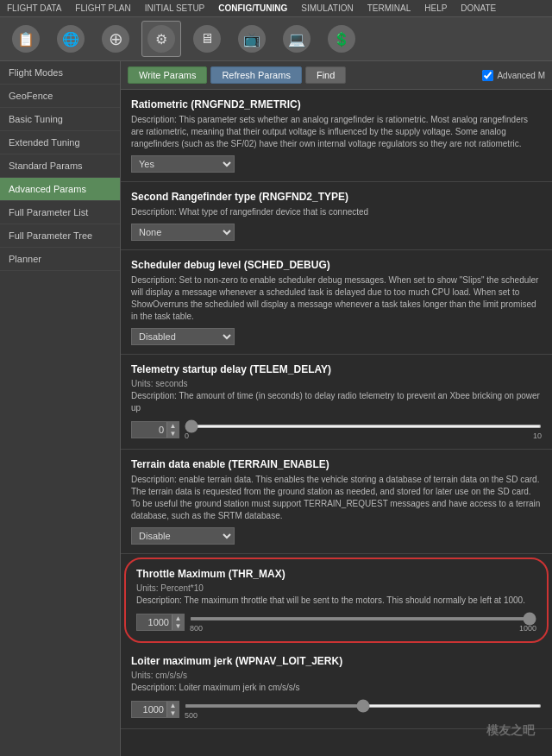  What do you see at coordinates (363, 430) in the screenshot?
I see `telem-delay-slider-wrap: 0 10` at bounding box center [363, 430].